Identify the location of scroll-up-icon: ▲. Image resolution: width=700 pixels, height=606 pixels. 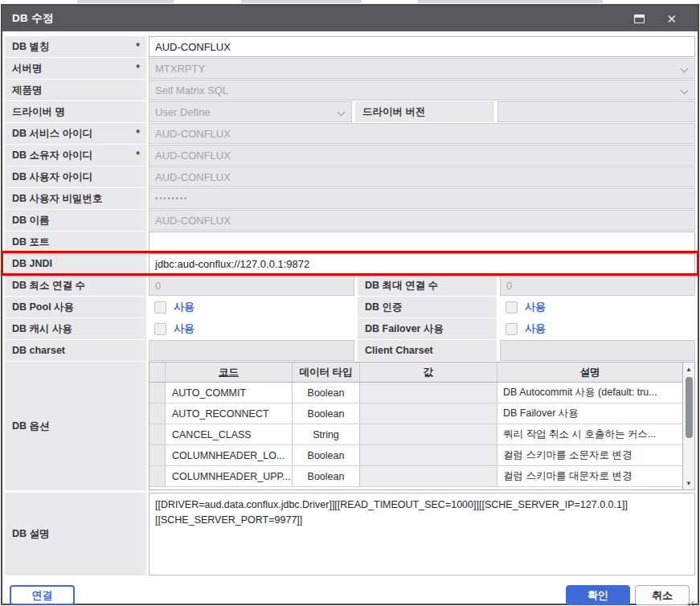
(689, 369).